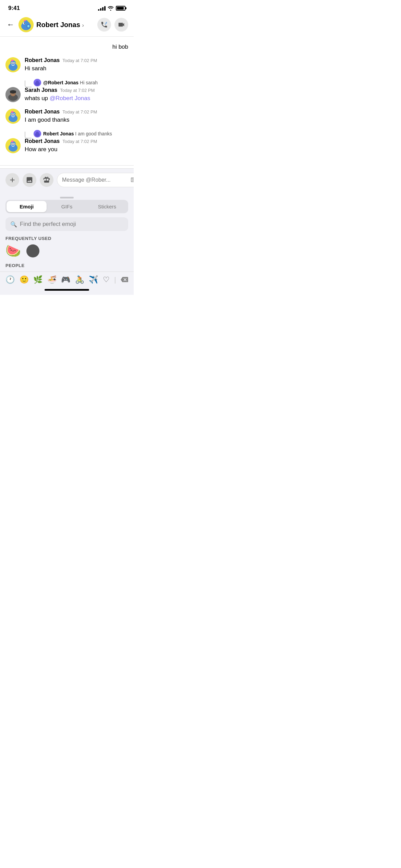 This screenshot has height=868, width=401. Describe the element at coordinates (113, 25) in the screenshot. I see `header-actions` at that location.